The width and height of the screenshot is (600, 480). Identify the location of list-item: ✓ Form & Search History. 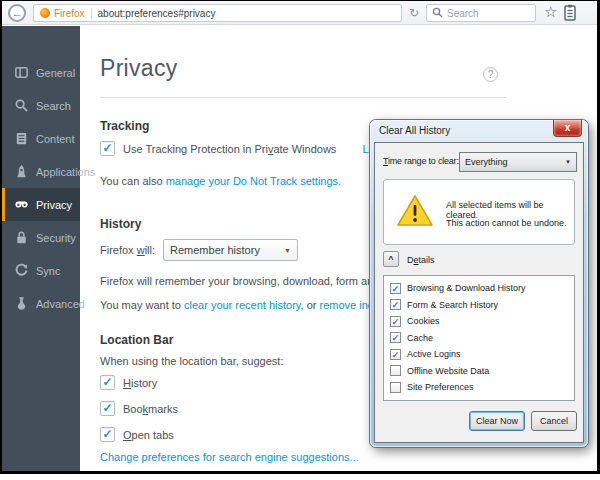
(479, 306).